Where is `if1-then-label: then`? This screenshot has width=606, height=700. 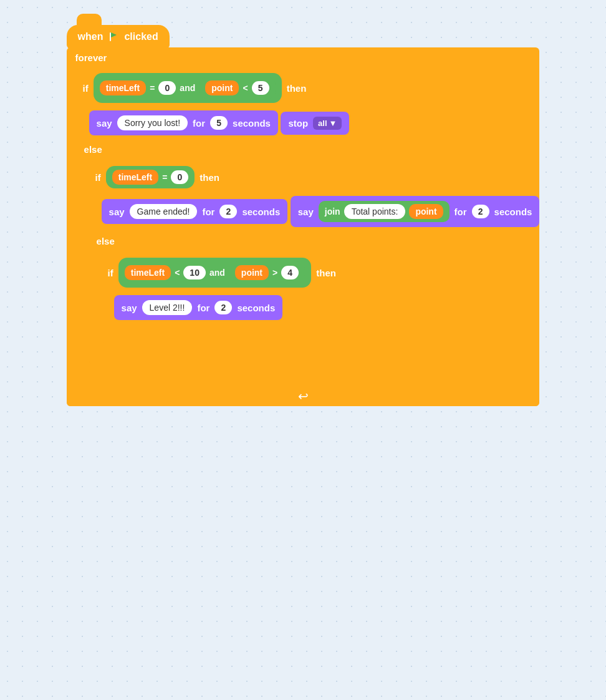 if1-then-label: then is located at coordinates (297, 89).